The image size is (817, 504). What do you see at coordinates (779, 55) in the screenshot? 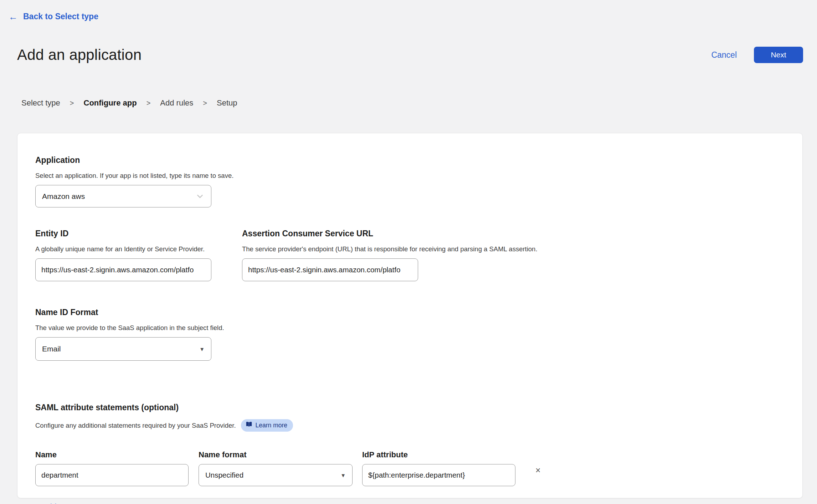
I see `next-button: Next` at bounding box center [779, 55].